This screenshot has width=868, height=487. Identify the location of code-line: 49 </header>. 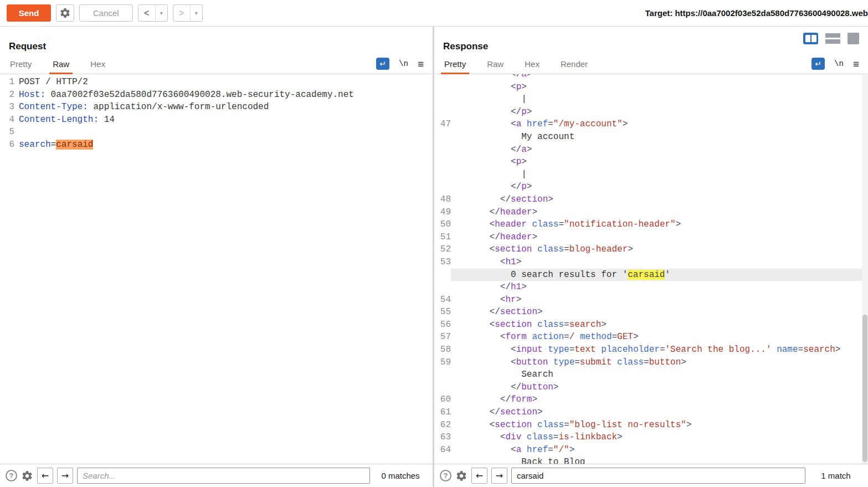
(651, 213).